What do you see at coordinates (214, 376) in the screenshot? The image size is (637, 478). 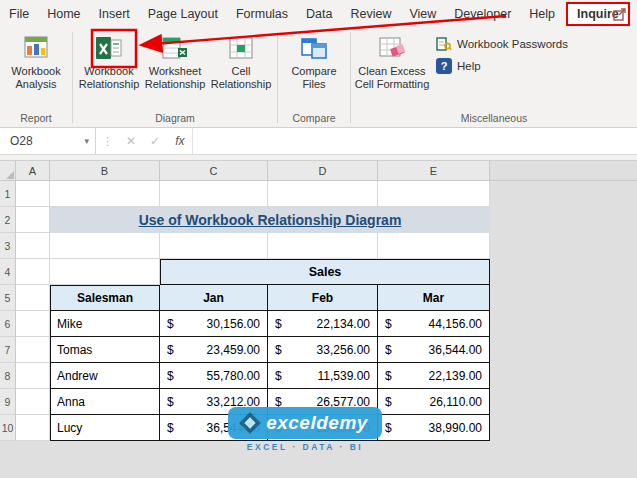 I see `amount-cell: $55,780.00` at bounding box center [214, 376].